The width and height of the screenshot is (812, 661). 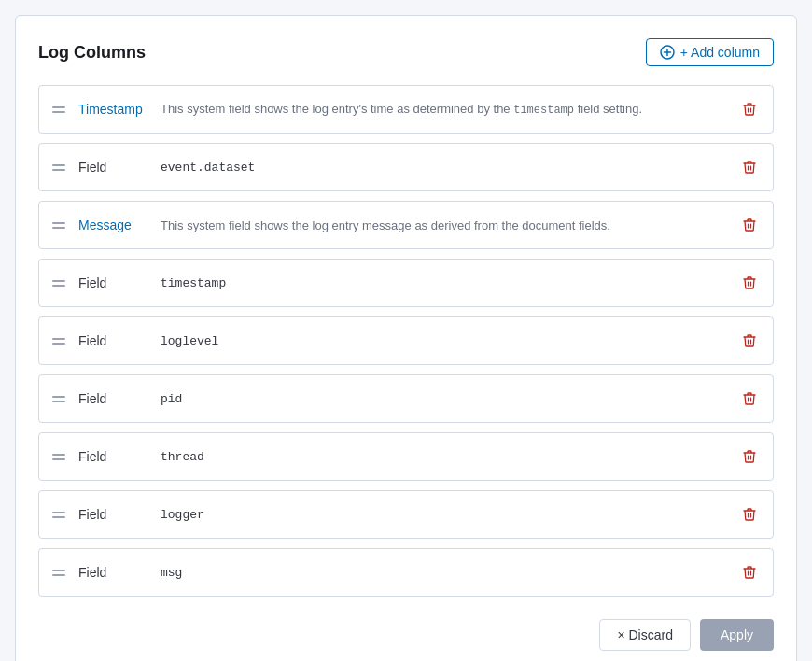 I want to click on column-value: thread, so click(x=441, y=457).